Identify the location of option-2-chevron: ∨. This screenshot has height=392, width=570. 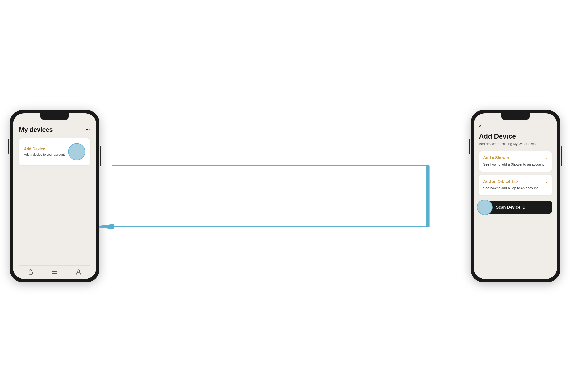
(546, 182).